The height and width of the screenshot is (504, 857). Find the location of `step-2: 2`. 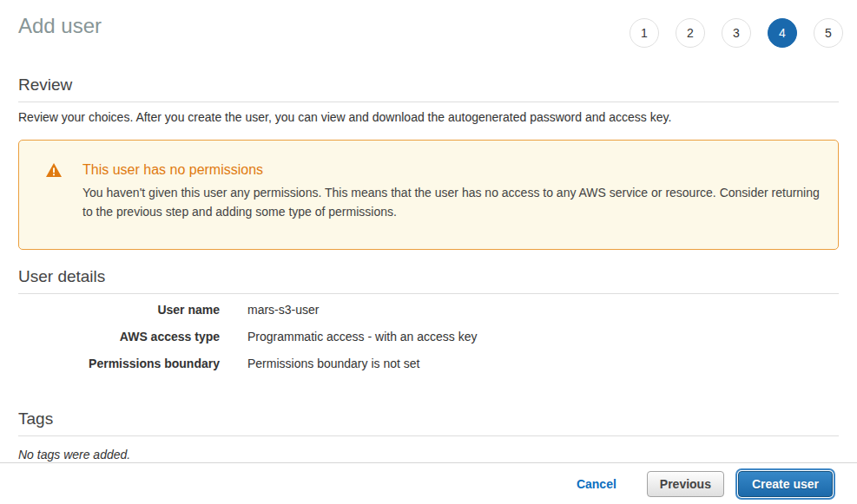

step-2: 2 is located at coordinates (690, 33).